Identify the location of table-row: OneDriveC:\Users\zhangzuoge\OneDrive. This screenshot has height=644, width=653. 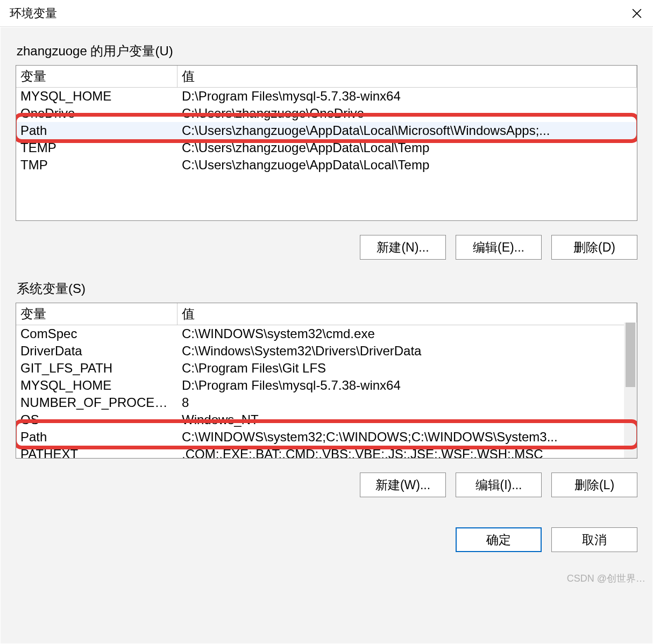
(326, 113).